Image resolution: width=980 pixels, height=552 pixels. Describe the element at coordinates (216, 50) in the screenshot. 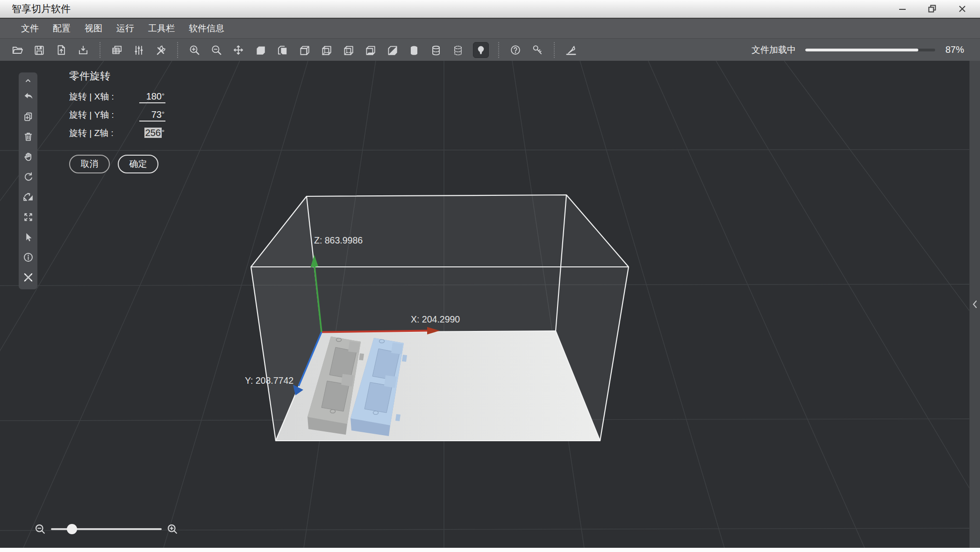

I see `zoom-out-icon` at that location.